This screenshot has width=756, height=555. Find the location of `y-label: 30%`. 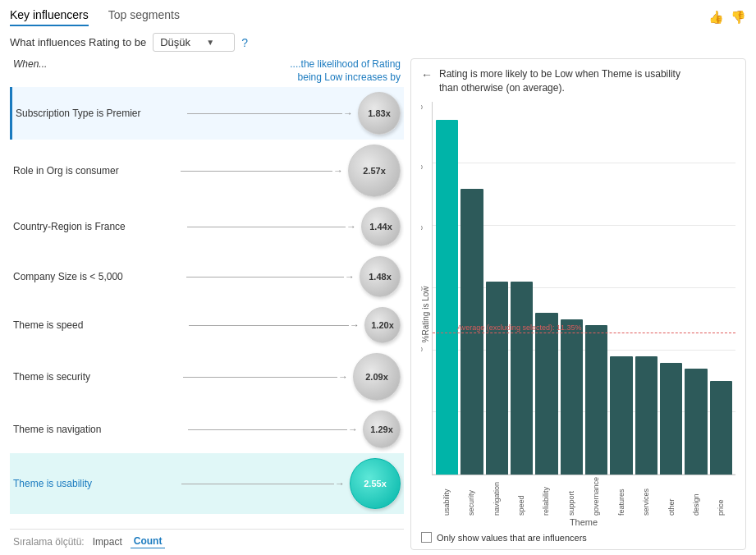

y-label: 30% is located at coordinates (422, 107).